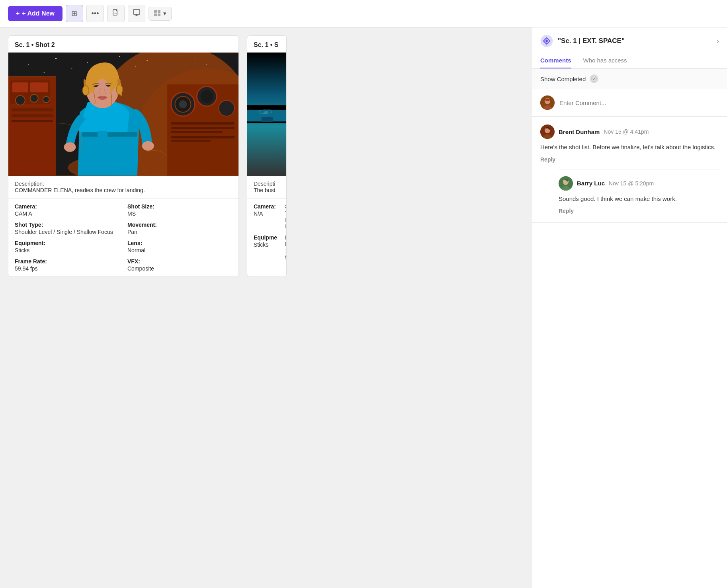 This screenshot has height=588, width=727. What do you see at coordinates (115, 14) in the screenshot?
I see `svg-text: PDF` at bounding box center [115, 14].